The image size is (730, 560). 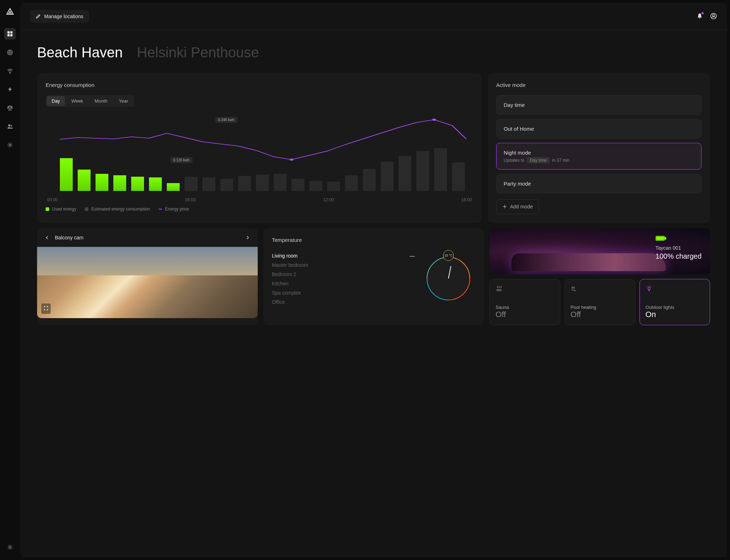 What do you see at coordinates (679, 256) in the screenshot?
I see `vehicle-status: 100% charged` at bounding box center [679, 256].